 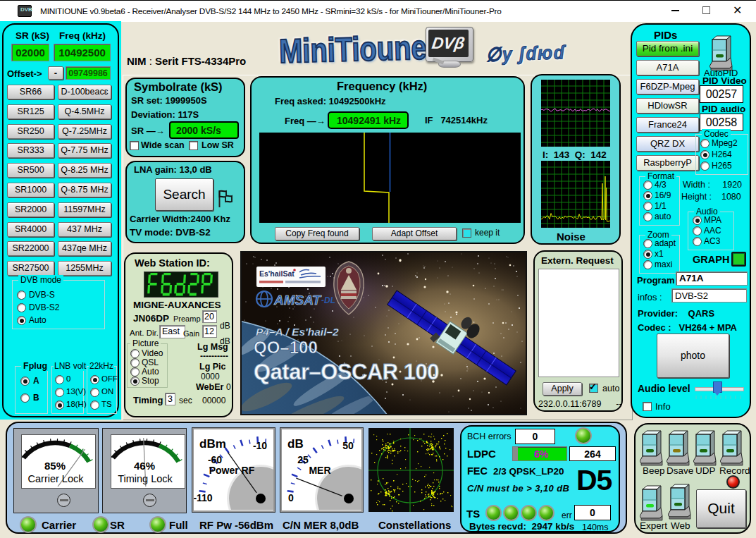 I want to click on svg-text: Carrier Lock, so click(x=56, y=479).